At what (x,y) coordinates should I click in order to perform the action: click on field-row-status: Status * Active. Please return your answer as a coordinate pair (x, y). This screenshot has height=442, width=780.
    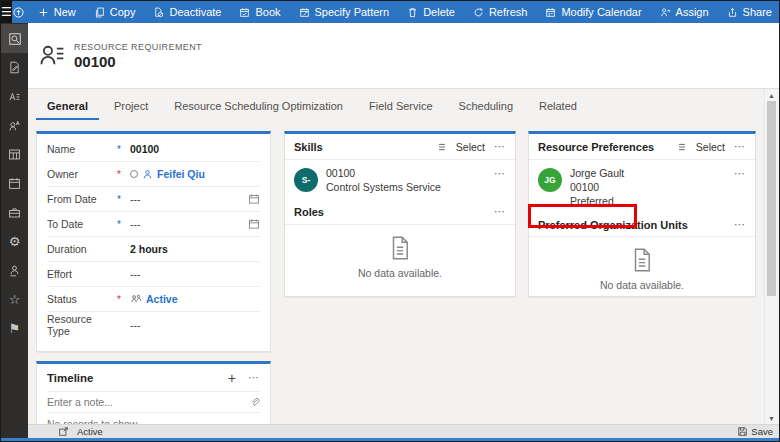
    Looking at the image, I should click on (154, 300).